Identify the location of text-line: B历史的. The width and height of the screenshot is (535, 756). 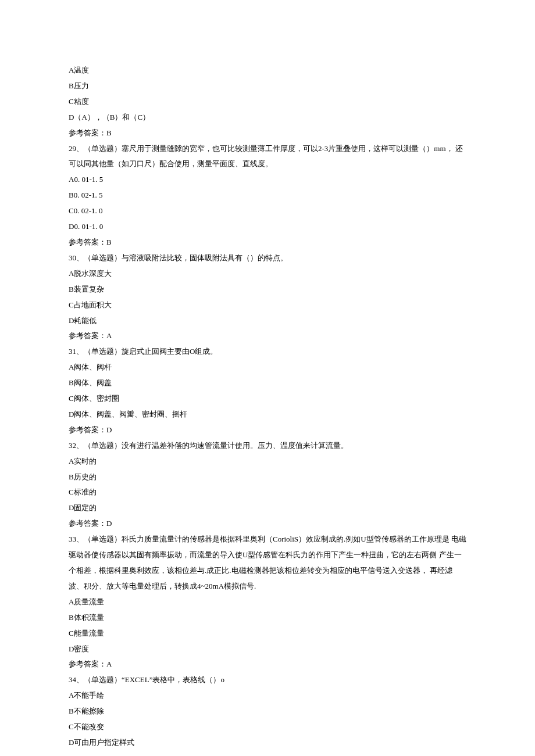
(268, 478).